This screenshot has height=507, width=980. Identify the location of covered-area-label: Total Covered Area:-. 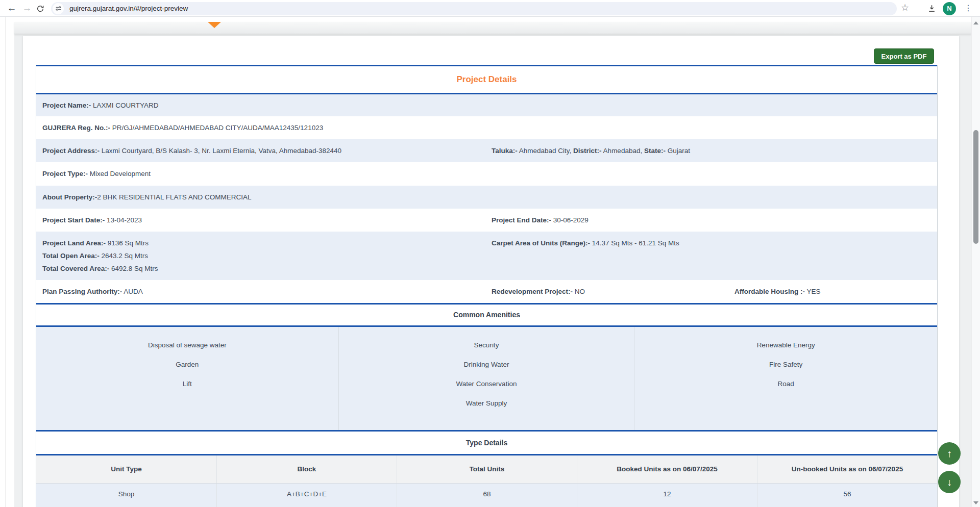
(76, 268).